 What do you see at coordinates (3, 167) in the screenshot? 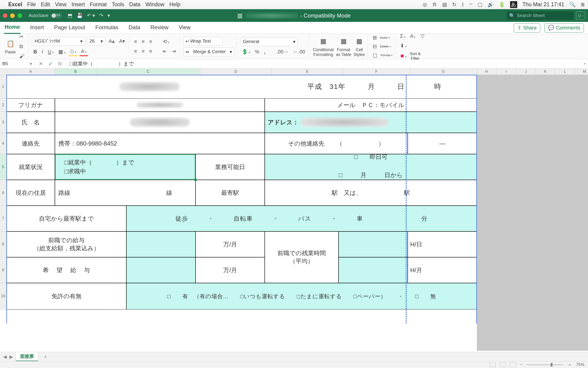
I see `rowhdr-5: 5` at bounding box center [3, 167].